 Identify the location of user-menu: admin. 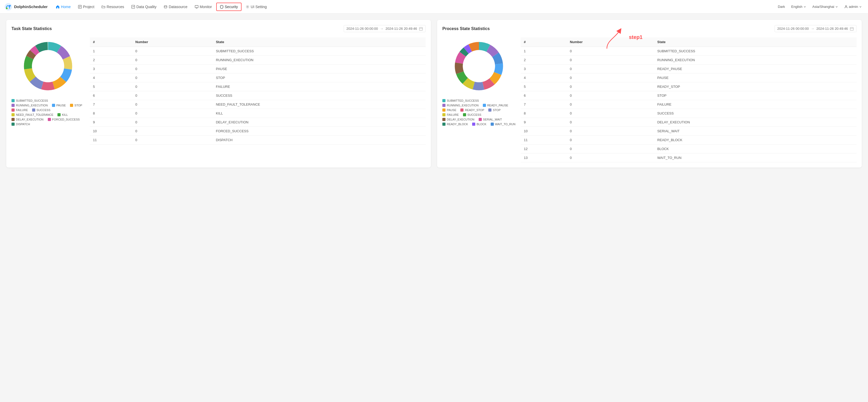
(853, 7).